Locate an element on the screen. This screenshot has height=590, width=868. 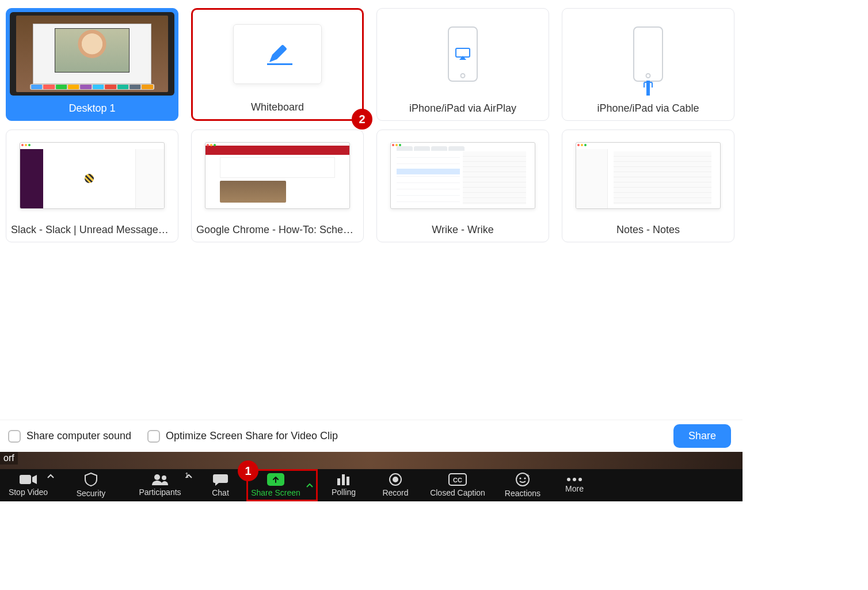
bar-chart-icon is located at coordinates (344, 479).